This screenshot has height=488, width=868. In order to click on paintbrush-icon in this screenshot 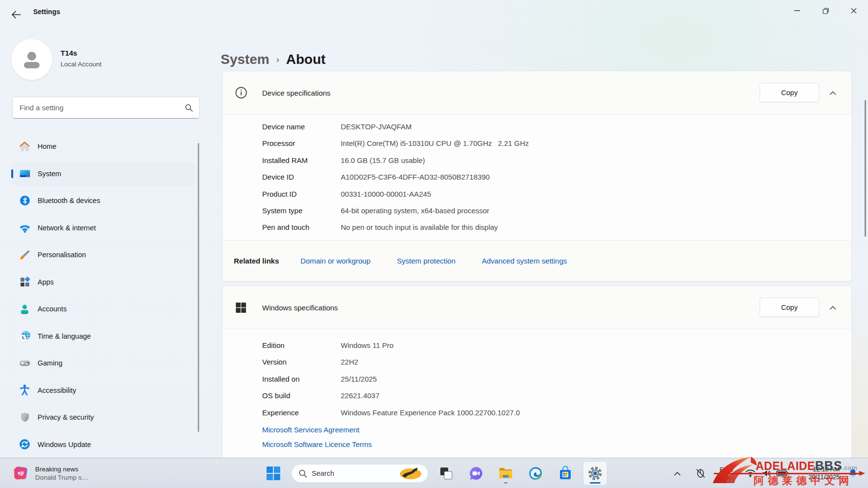, I will do `click(24, 255)`.